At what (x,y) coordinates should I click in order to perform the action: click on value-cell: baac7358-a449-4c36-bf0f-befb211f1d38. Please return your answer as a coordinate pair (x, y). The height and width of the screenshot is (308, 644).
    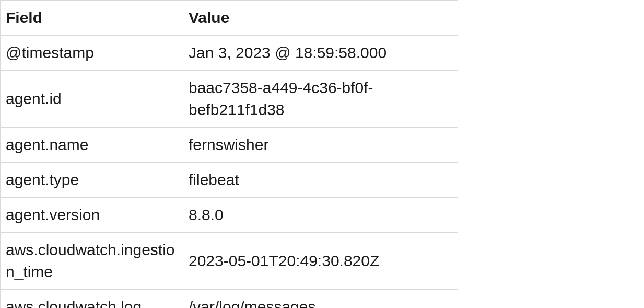
    Looking at the image, I should click on (321, 99).